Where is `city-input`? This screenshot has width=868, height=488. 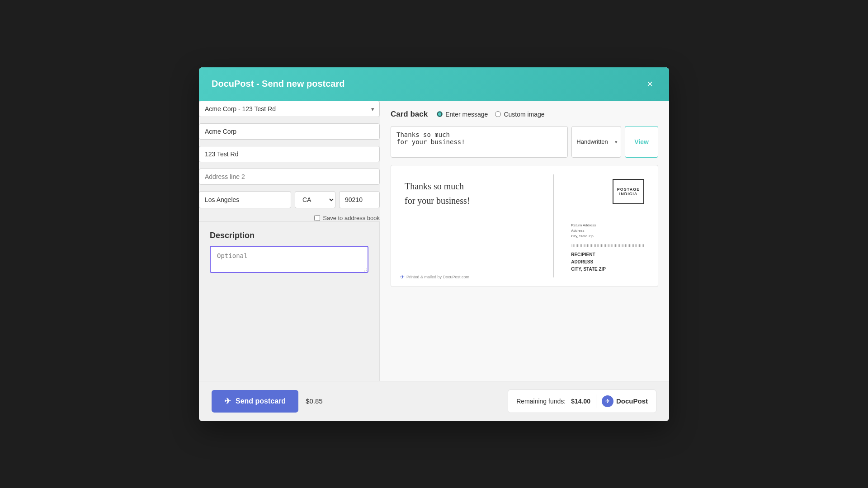 city-input is located at coordinates (245, 200).